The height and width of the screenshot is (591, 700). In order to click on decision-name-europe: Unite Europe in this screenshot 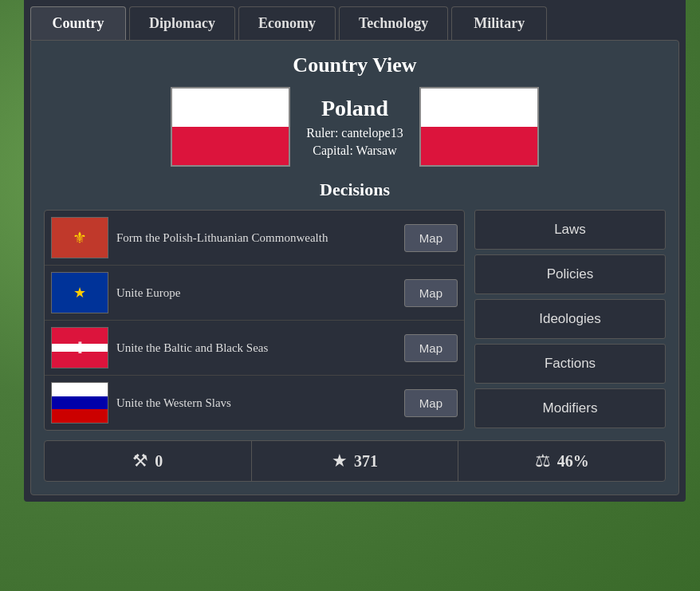, I will do `click(257, 294)`.